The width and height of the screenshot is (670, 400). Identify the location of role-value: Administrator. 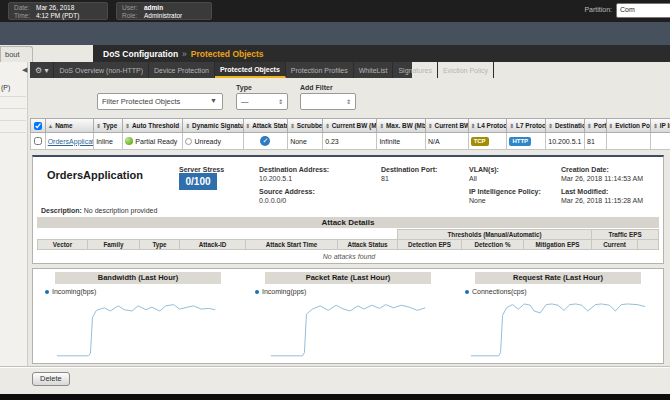
(163, 16).